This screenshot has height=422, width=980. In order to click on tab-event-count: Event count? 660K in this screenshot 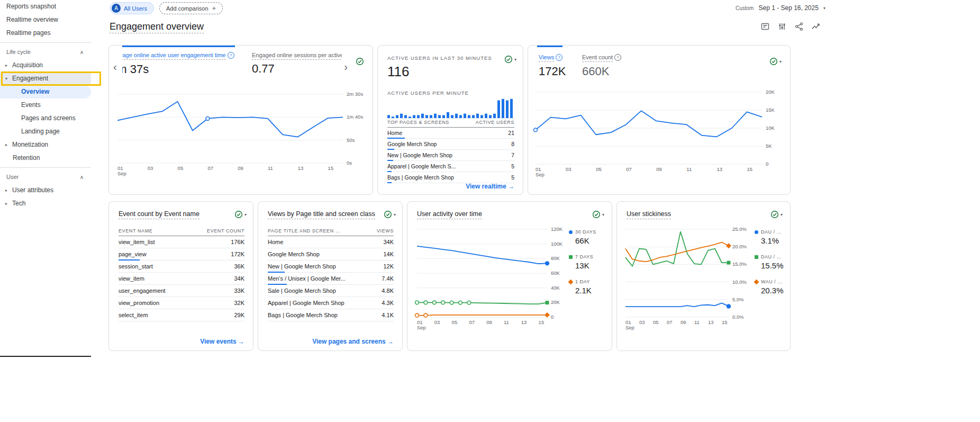, I will do `click(602, 66)`.